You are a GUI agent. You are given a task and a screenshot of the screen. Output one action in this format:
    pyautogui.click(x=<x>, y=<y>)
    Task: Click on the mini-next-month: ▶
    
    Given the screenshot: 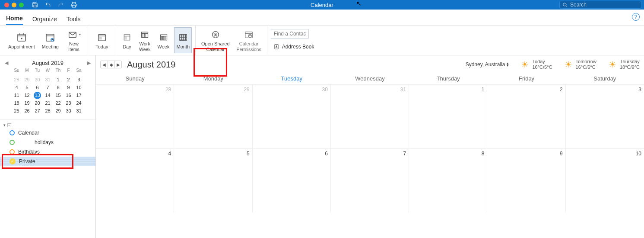 What is the action you would take?
    pyautogui.click(x=89, y=63)
    